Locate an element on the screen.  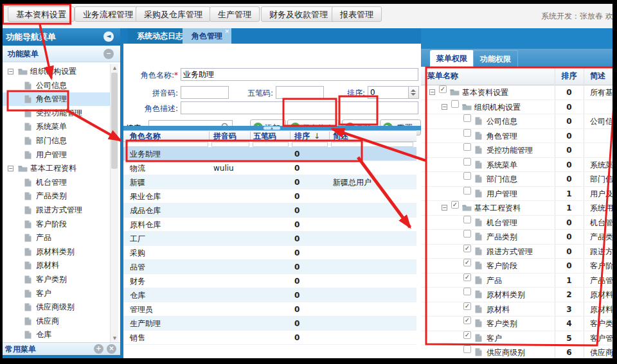
sidebar-section-header: 功能菜单 − is located at coordinates (62, 54).